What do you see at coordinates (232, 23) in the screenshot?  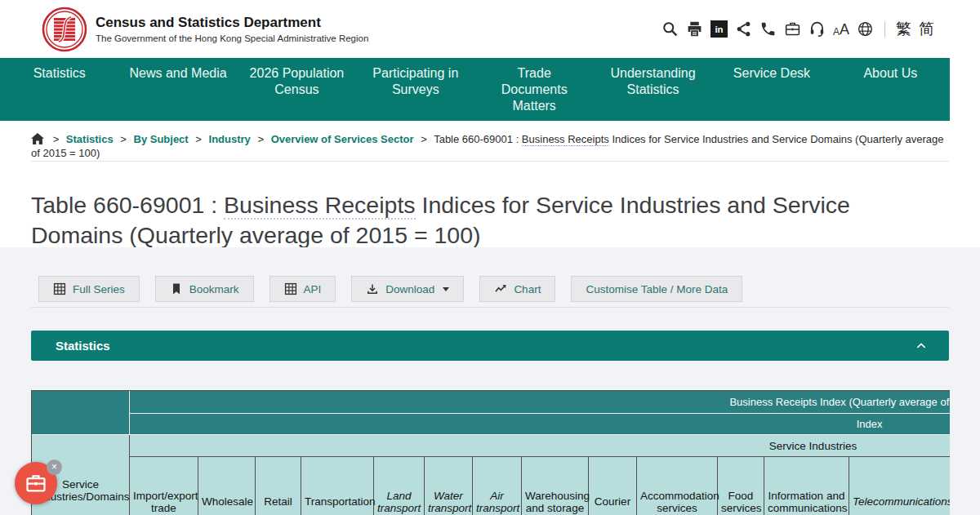 I see `site-title: Census and Statistics Department` at bounding box center [232, 23].